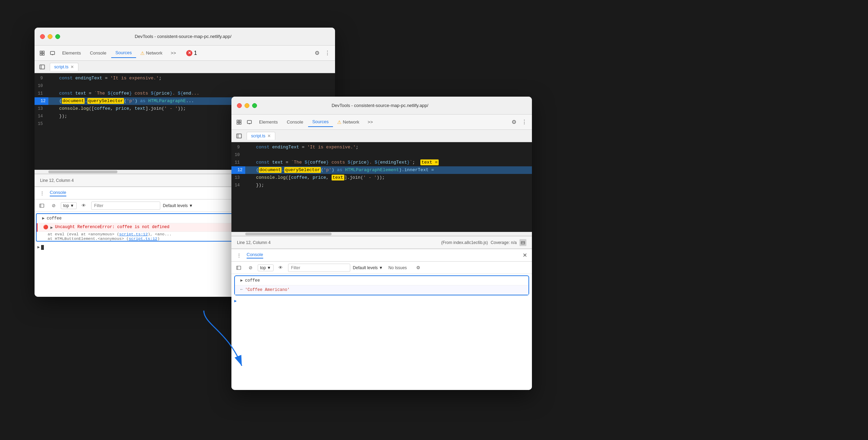 The image size is (868, 440). Describe the element at coordinates (185, 37) in the screenshot. I see `titlebar-1: DevTools - consistent-source-map-pc.netl…` at that location.